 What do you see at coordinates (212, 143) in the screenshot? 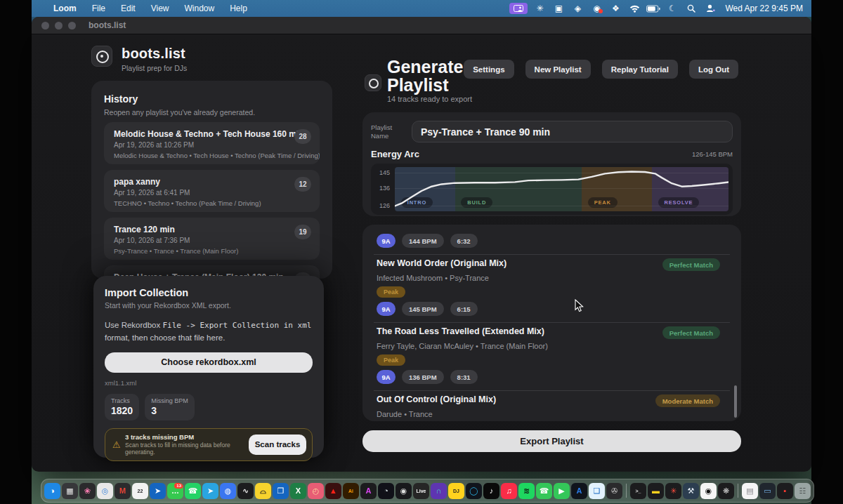
I see `history-item: Melodic House & Techno + Tech House 160 …` at bounding box center [212, 143].